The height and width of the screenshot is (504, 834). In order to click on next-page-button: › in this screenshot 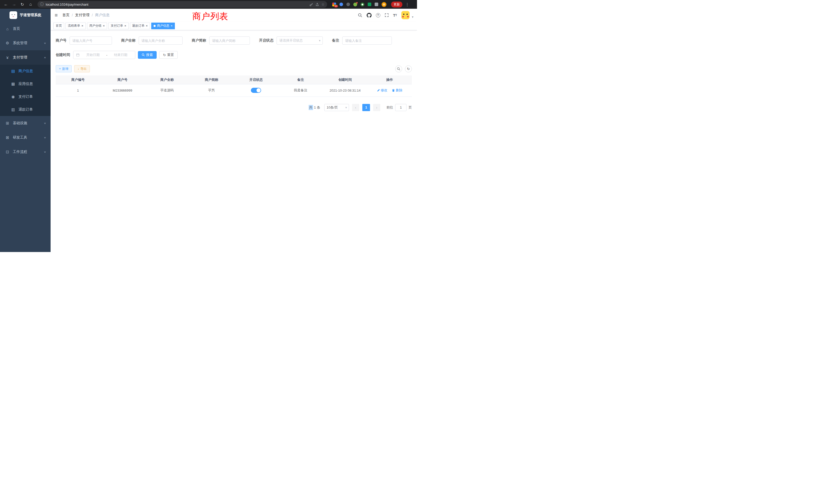, I will do `click(377, 108)`.